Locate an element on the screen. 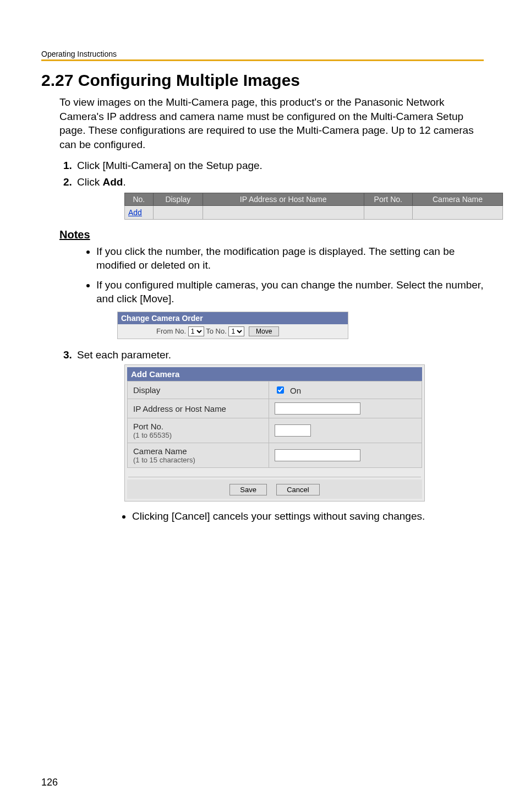 The image size is (525, 812). col-address: IP Address or Host Name is located at coordinates (283, 199).